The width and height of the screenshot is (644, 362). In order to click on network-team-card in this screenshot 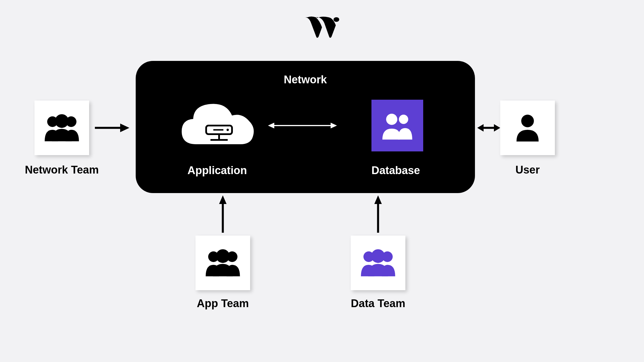, I will do `click(62, 128)`.